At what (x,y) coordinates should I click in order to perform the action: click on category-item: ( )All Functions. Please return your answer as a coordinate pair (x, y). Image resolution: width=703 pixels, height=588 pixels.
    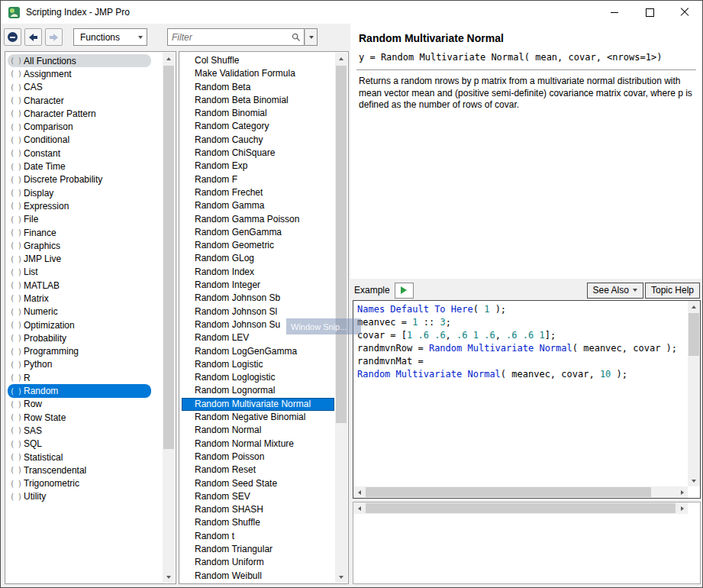
    Looking at the image, I should click on (79, 61).